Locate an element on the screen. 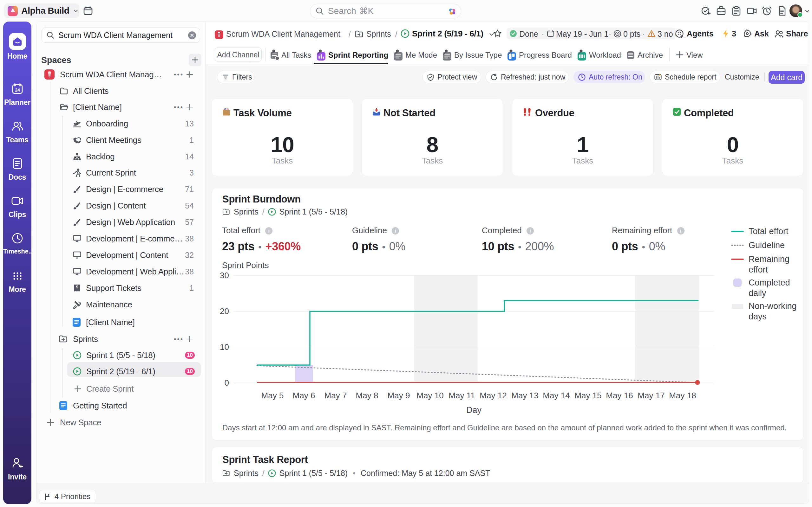 Image resolution: width=812 pixels, height=507 pixels. svg-text: May 18 is located at coordinates (682, 396).